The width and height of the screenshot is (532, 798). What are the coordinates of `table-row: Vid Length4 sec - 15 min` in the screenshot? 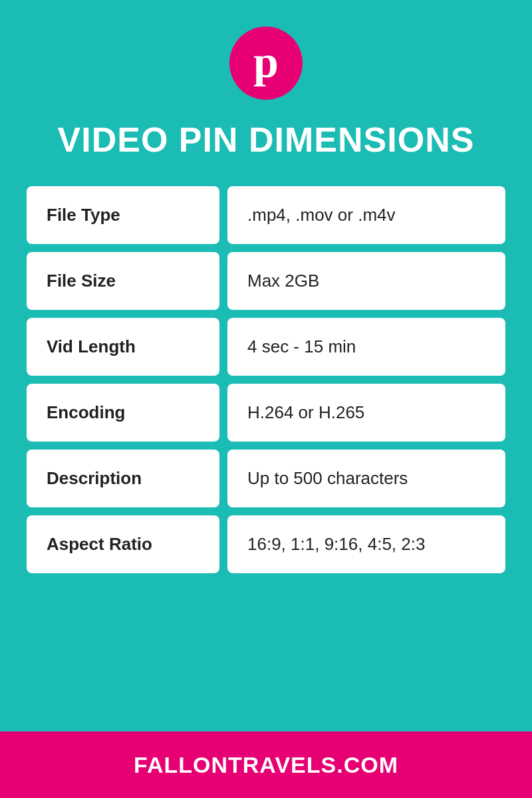 It's located at (266, 347).